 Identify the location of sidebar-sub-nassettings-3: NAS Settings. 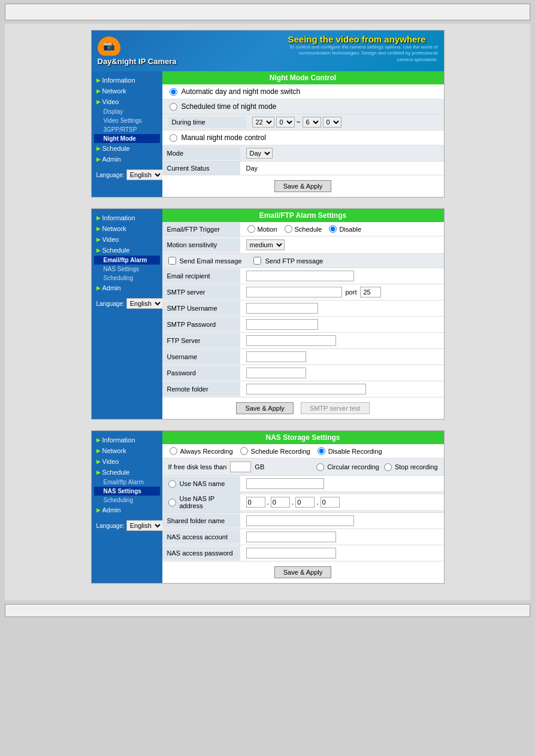
(127, 491).